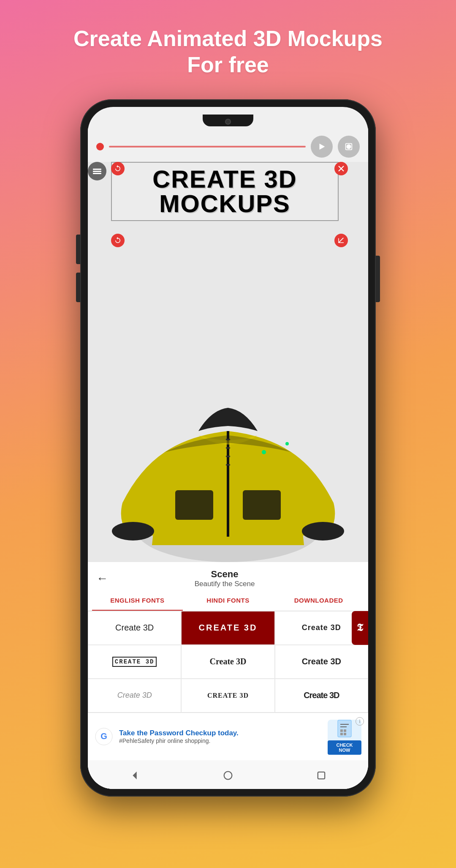  What do you see at coordinates (321, 775) in the screenshot?
I see `nav-recents-button` at bounding box center [321, 775].